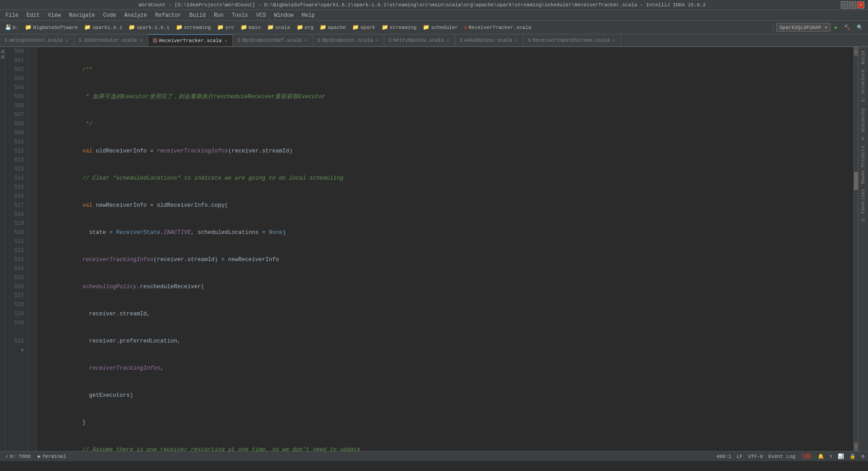  I want to click on right-tab-favorites: 2: Favorites, so click(863, 205).